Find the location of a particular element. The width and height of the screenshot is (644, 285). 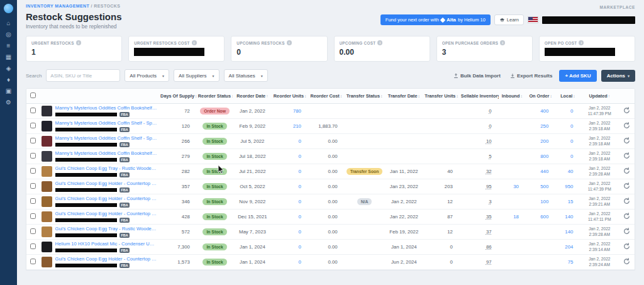

export-results-button: Export Results is located at coordinates (531, 75).